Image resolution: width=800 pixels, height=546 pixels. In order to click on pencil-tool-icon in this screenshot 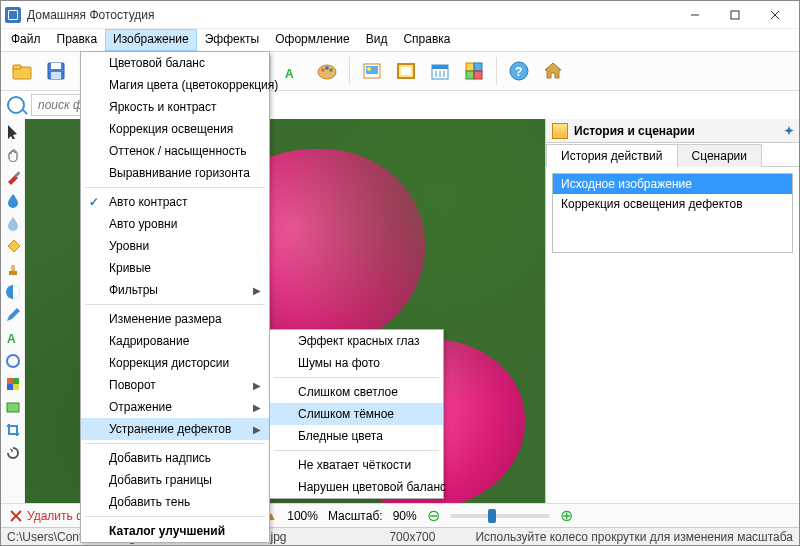, I will do `click(13, 315)`.